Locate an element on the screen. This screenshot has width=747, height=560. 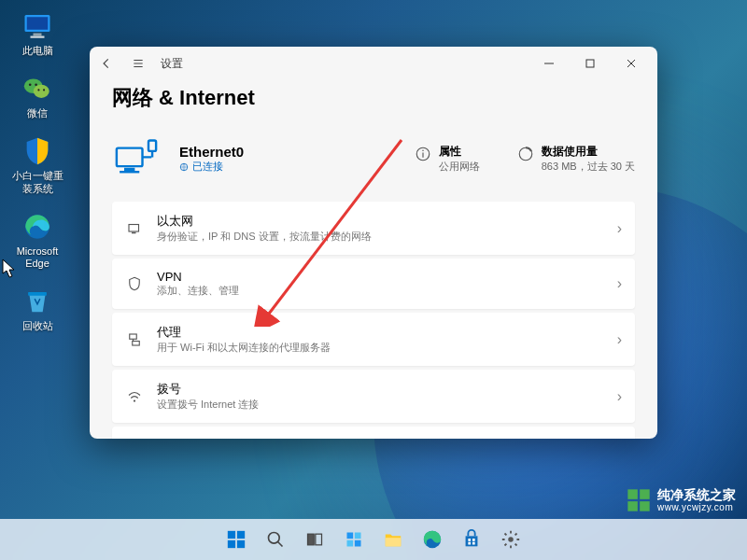
connection-status: 已连接 is located at coordinates (211, 166).